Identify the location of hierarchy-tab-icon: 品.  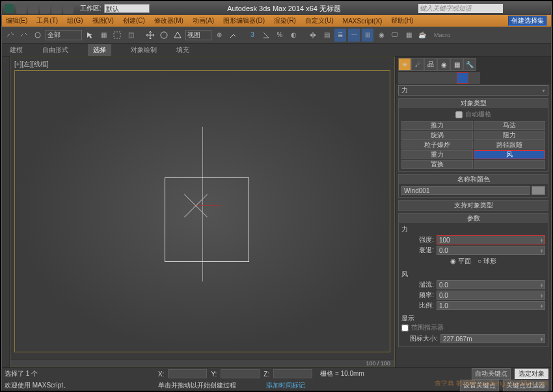
(431, 64).